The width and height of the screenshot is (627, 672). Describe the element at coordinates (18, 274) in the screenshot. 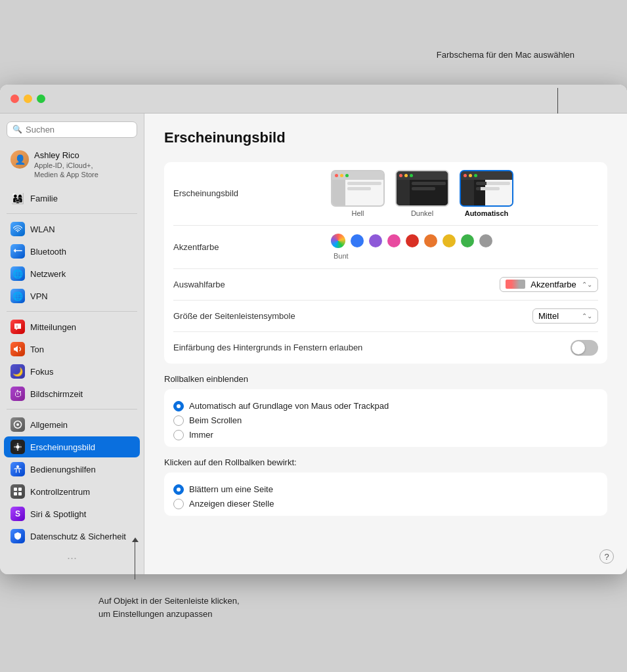

I see `netzwerk-icon: 🌐` at that location.